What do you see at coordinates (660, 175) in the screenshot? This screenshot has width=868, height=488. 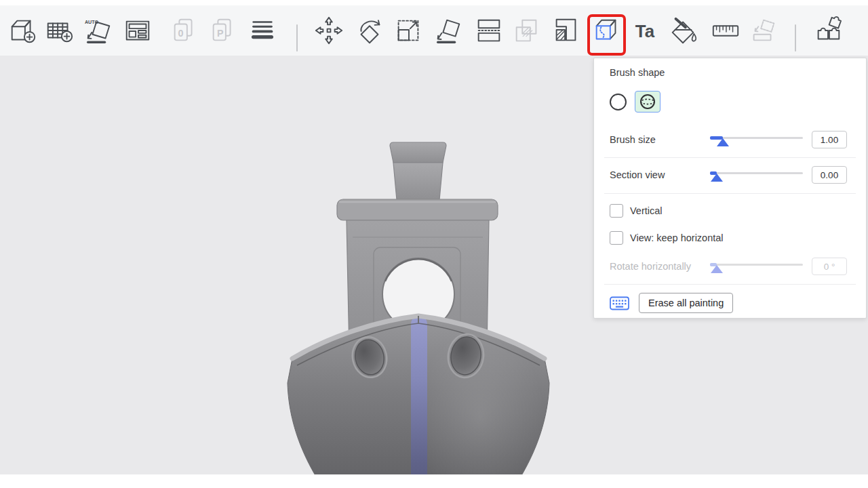 I see `section-view-label: Section view` at bounding box center [660, 175].